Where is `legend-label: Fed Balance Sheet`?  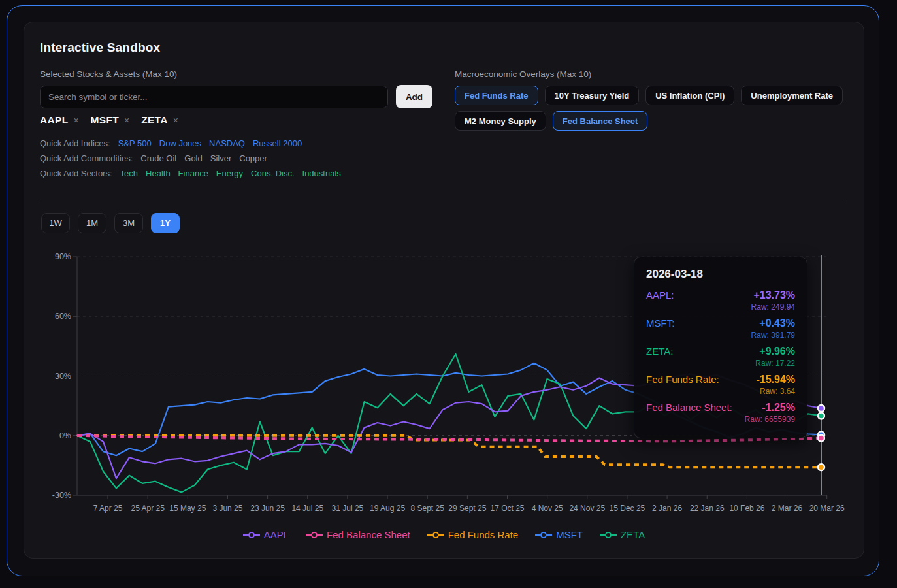 legend-label: Fed Balance Sheet is located at coordinates (368, 534).